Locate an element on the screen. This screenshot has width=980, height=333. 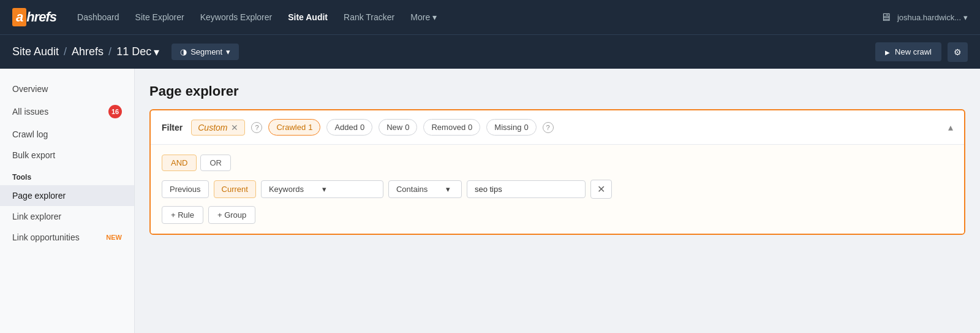
new-badge: NEW is located at coordinates (114, 237).